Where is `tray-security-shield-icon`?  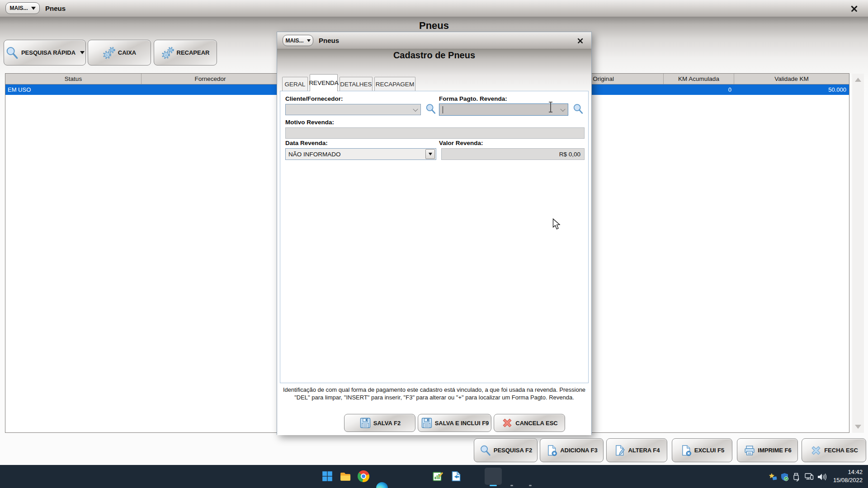
tray-security-shield-icon is located at coordinates (785, 477).